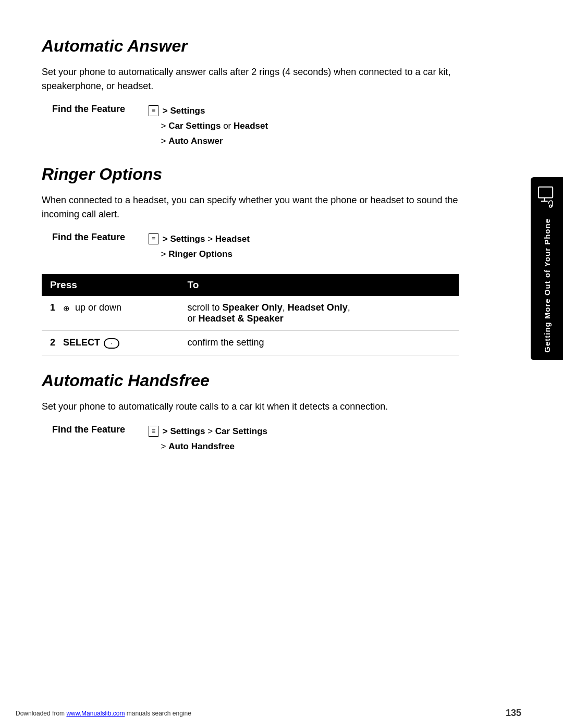 This screenshot has width=563, height=728. I want to click on find-feature-content-3: ≡ > Settings > Car Settings > Auto Hands…, so click(208, 439).